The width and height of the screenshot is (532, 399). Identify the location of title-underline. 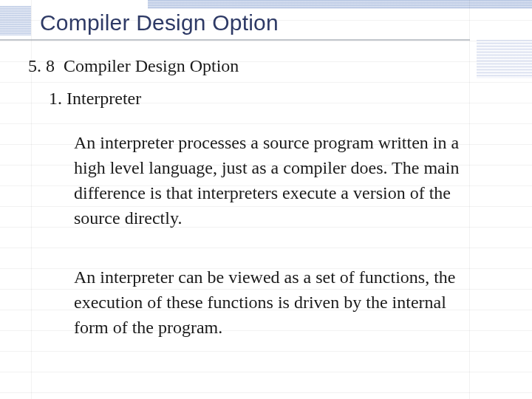
(235, 40).